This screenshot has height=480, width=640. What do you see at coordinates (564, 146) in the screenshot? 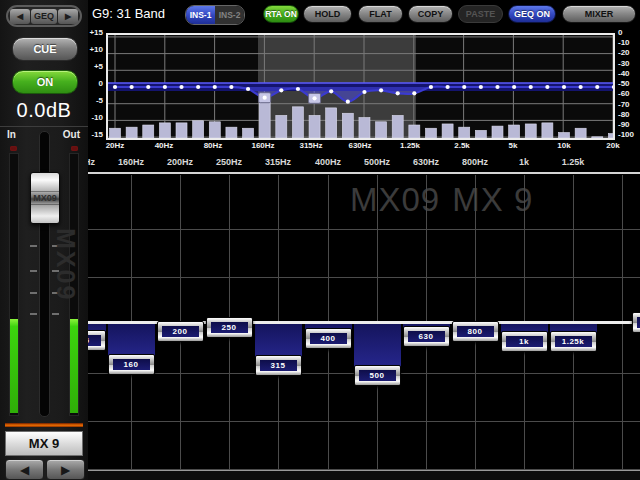
I see `frequency-axis-label: 10k` at bounding box center [564, 146].